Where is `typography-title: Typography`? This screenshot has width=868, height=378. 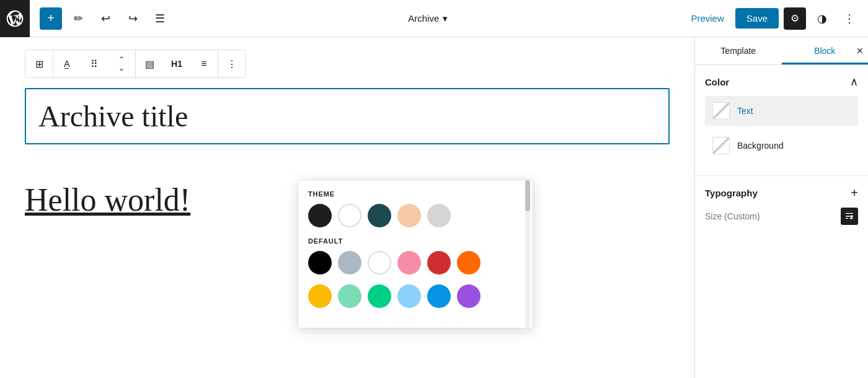 typography-title: Typography is located at coordinates (732, 193).